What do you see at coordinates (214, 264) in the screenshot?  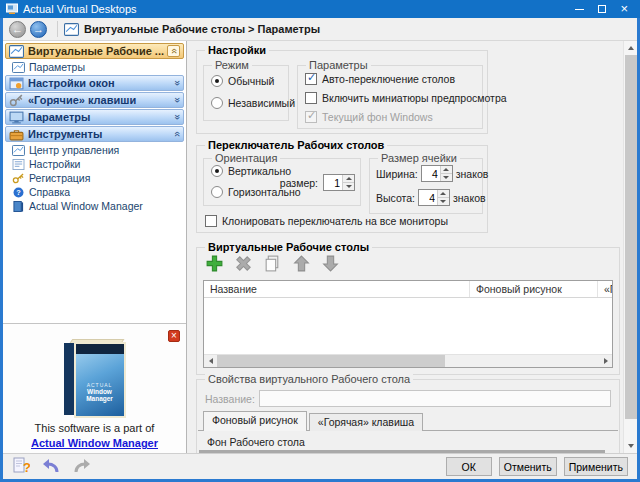 I see `add-desktop-button` at bounding box center [214, 264].